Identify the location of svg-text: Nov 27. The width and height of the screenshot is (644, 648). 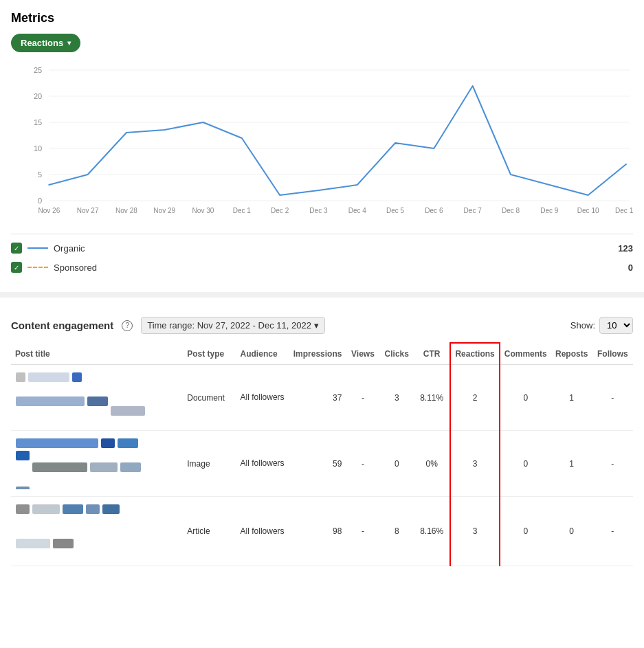
(88, 210).